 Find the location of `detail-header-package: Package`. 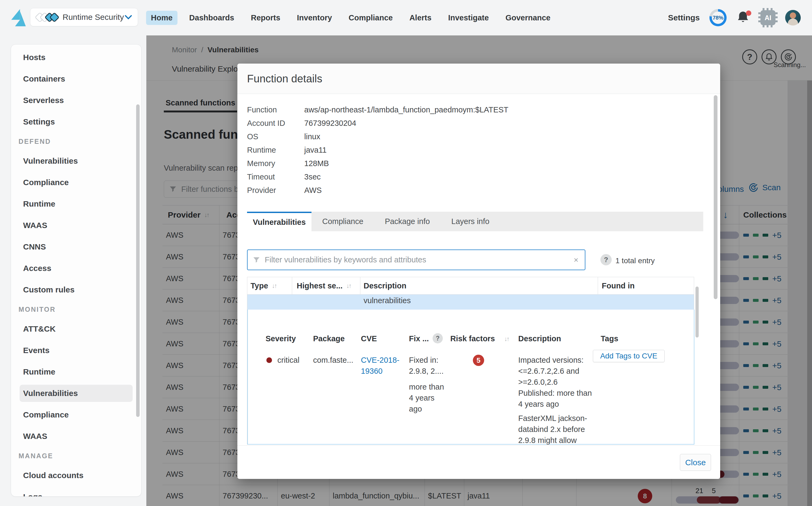

detail-header-package: Package is located at coordinates (329, 339).